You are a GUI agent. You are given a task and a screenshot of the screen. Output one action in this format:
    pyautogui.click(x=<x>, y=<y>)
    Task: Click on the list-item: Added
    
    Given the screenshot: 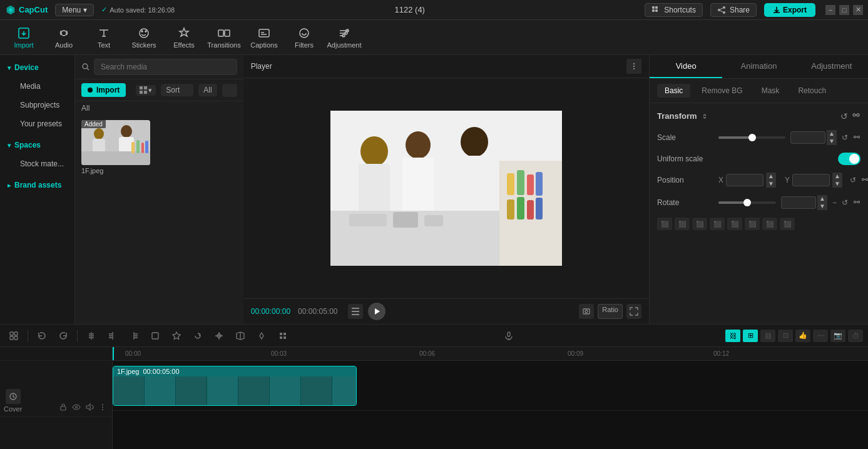 What is the action you would take?
    pyautogui.click(x=116, y=219)
    